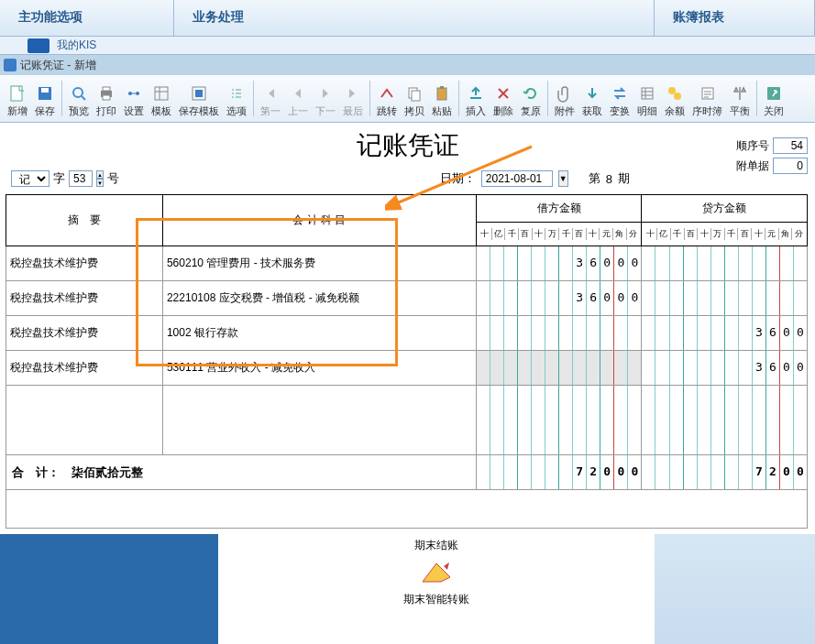  I want to click on delete-button: 删除, so click(503, 99).